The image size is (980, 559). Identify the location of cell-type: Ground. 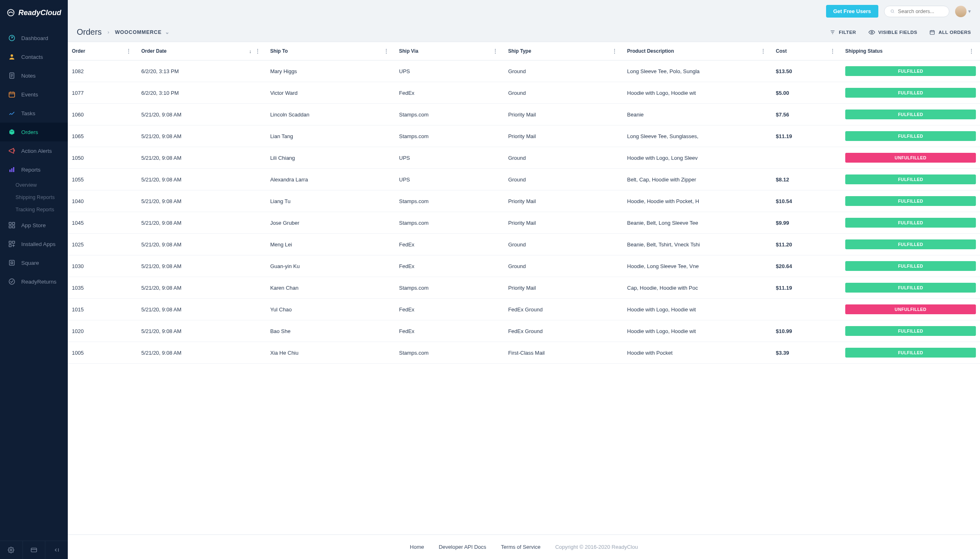
(564, 71).